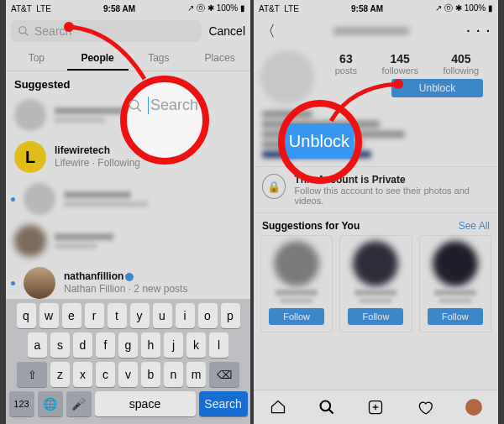  Describe the element at coordinates (129, 277) in the screenshot. I see `verified-icon` at that location.